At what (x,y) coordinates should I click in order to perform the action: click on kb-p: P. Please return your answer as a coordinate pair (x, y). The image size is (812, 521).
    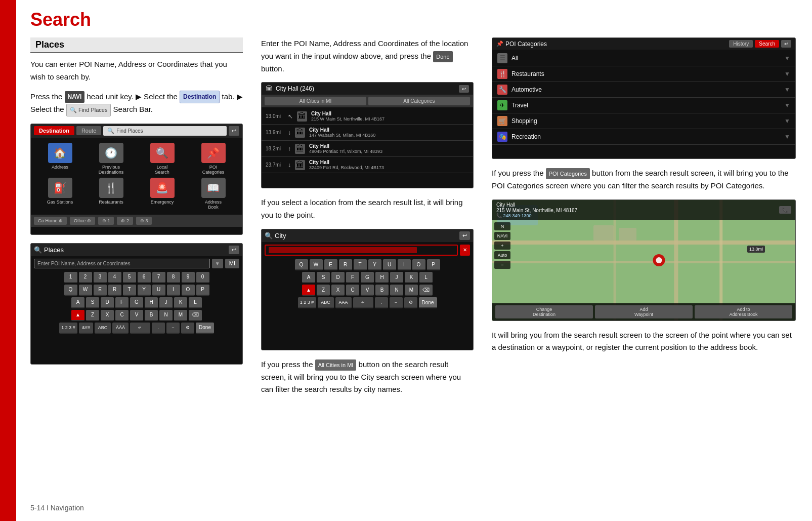
    Looking at the image, I should click on (203, 290).